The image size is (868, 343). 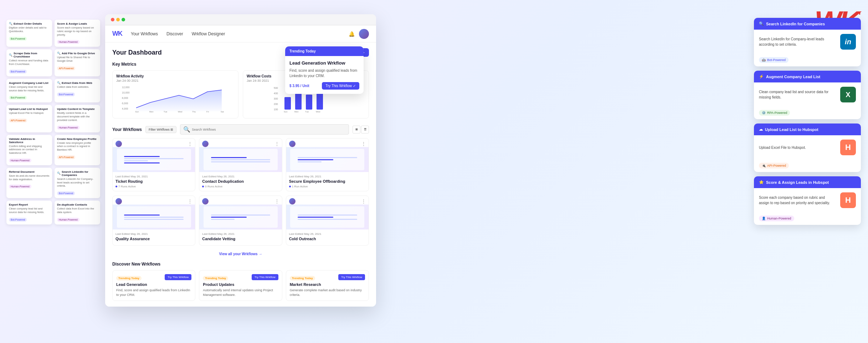 What do you see at coordinates (129, 278) in the screenshot?
I see `trending-badge-1: Trending Today` at bounding box center [129, 278].